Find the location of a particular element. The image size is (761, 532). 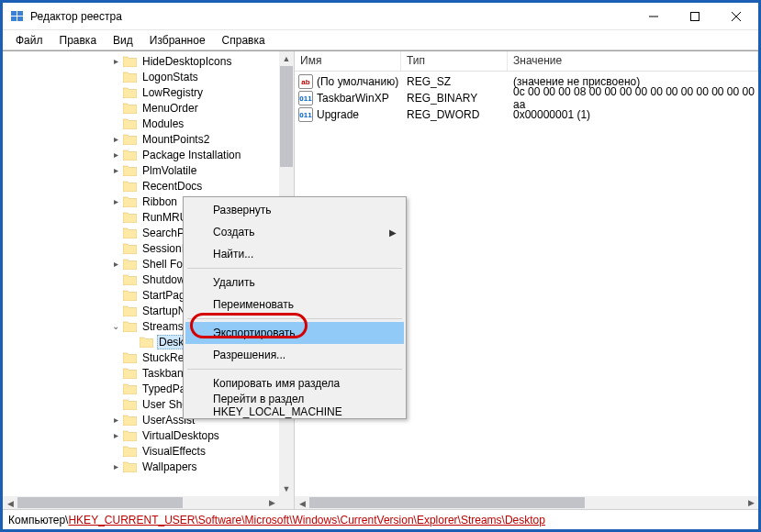

tree-item: ▸MountPoints2 is located at coordinates (141, 139).